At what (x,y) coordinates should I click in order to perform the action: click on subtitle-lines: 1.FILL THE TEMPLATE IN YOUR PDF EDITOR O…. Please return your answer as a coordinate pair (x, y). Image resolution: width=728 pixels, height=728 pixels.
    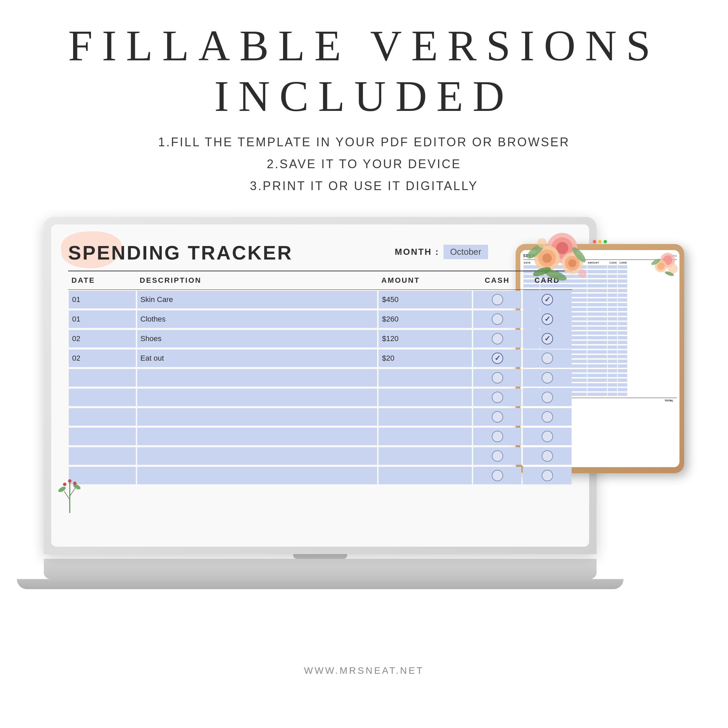
    Looking at the image, I should click on (364, 164).